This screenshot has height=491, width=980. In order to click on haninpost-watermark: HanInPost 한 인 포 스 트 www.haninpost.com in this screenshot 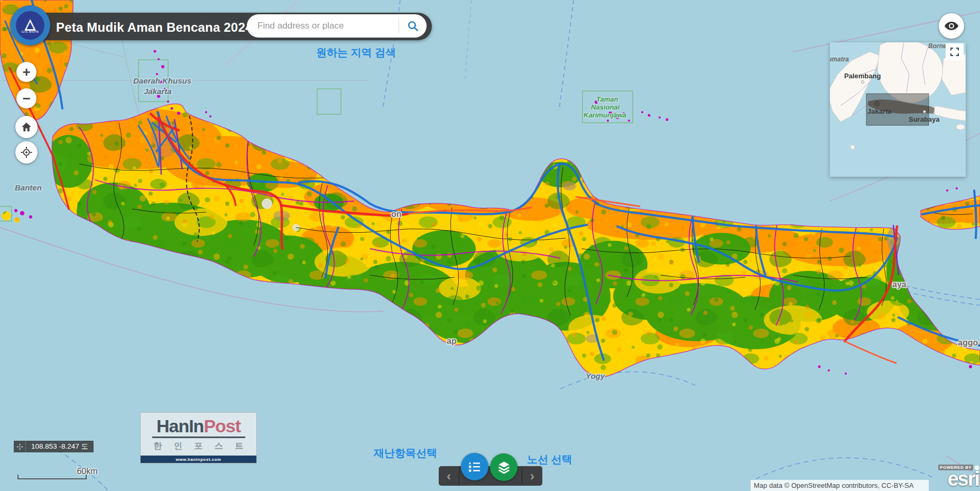, I will do `click(199, 438)`.